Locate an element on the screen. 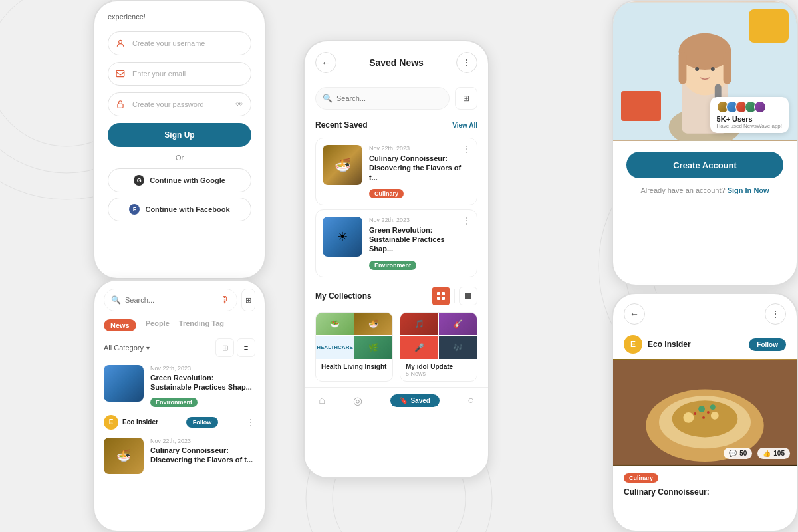  grid-view-button is located at coordinates (441, 296).